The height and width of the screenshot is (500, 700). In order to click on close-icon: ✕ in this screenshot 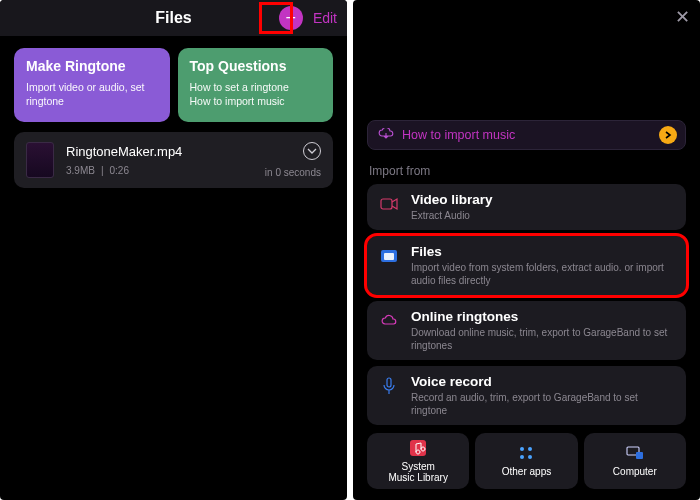, I will do `click(682, 17)`.